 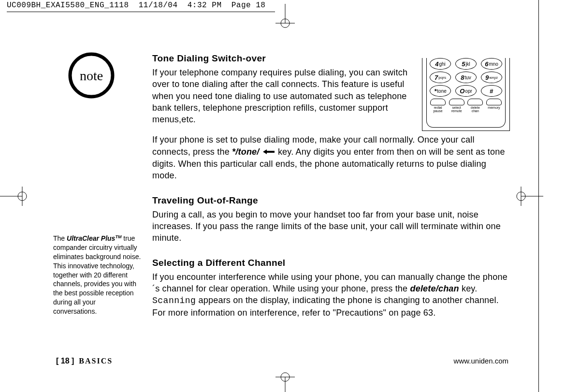 What do you see at coordinates (331, 295) in the screenshot?
I see `para-channel-1: If you encounter interference while usin…` at bounding box center [331, 295].